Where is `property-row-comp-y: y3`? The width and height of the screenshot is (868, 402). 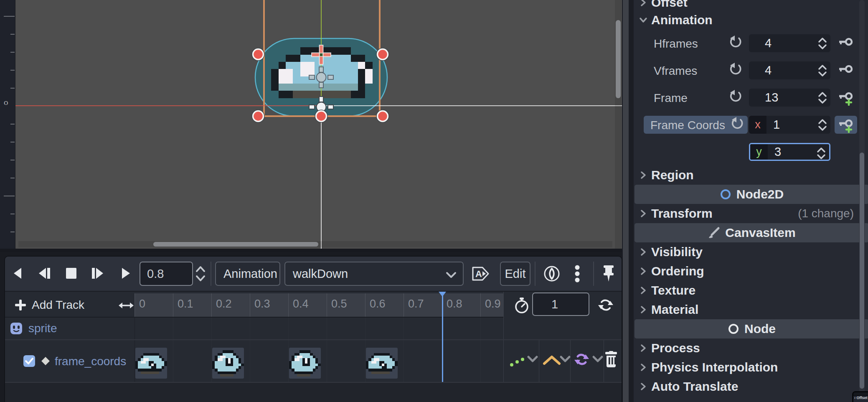 property-row-comp-y: y3 is located at coordinates (751, 152).